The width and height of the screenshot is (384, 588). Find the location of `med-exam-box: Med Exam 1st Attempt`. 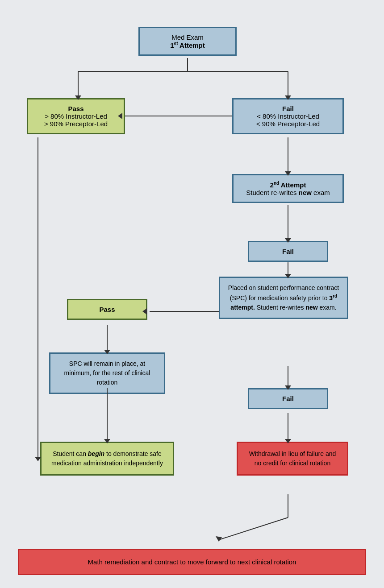

med-exam-box: Med Exam 1st Attempt is located at coordinates (188, 41).